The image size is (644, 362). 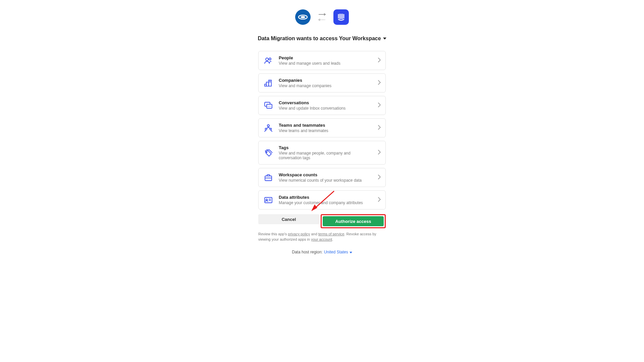 I want to click on permission-desc: Manage your customer and company attribu…, so click(x=326, y=203).